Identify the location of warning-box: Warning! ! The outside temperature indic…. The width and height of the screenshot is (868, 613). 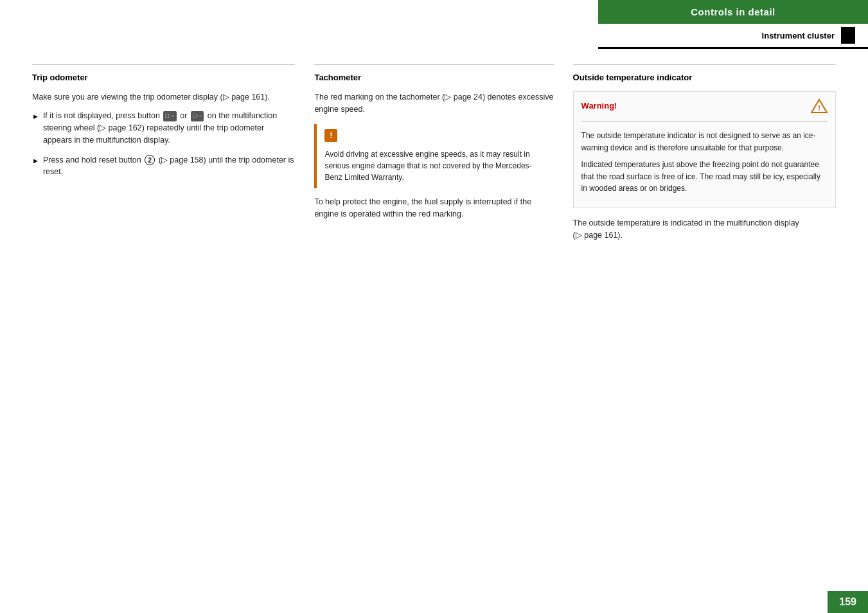
(704, 150).